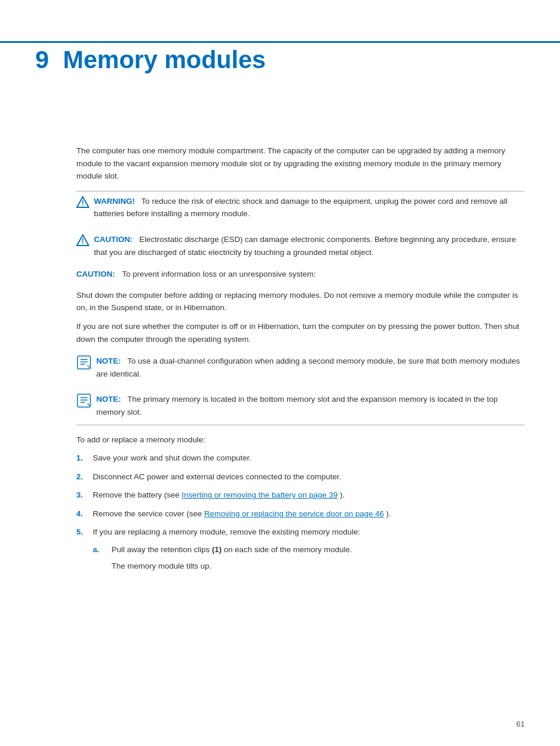  I want to click on step-3: 3. Remove the battery (see Inserting or …, so click(301, 495).